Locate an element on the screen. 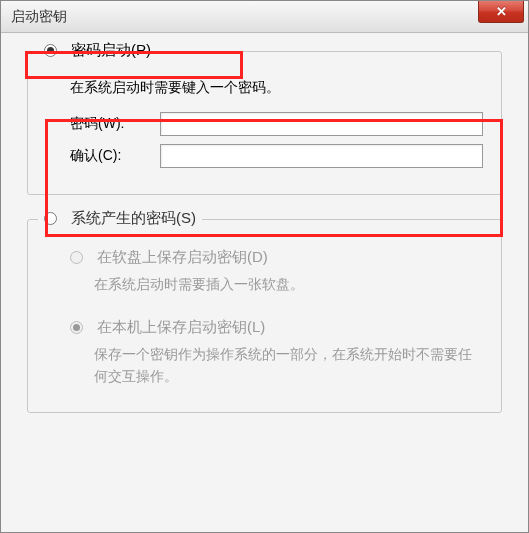  radio-floppy is located at coordinates (80, 258).